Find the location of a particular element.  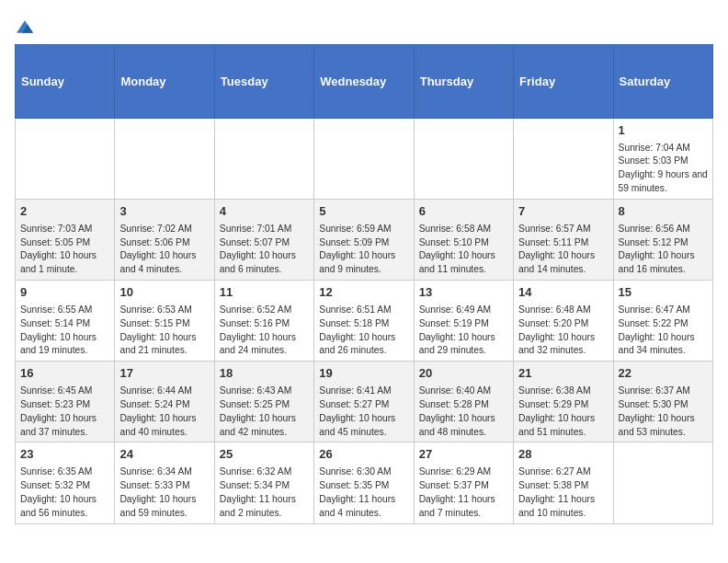

day-info: Sunrise: 6:55 AM Sunset: 5:14 PM Dayligh… is located at coordinates (59, 330).